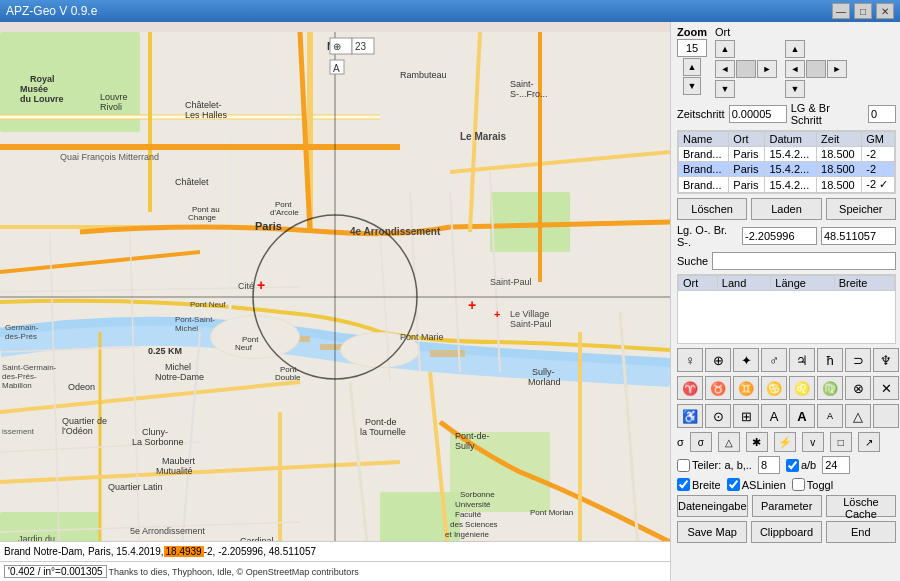 This screenshot has height=581, width=900. Describe the element at coordinates (712, 506) in the screenshot. I see `dateneingabe-btn: Dateneingabe` at that location.